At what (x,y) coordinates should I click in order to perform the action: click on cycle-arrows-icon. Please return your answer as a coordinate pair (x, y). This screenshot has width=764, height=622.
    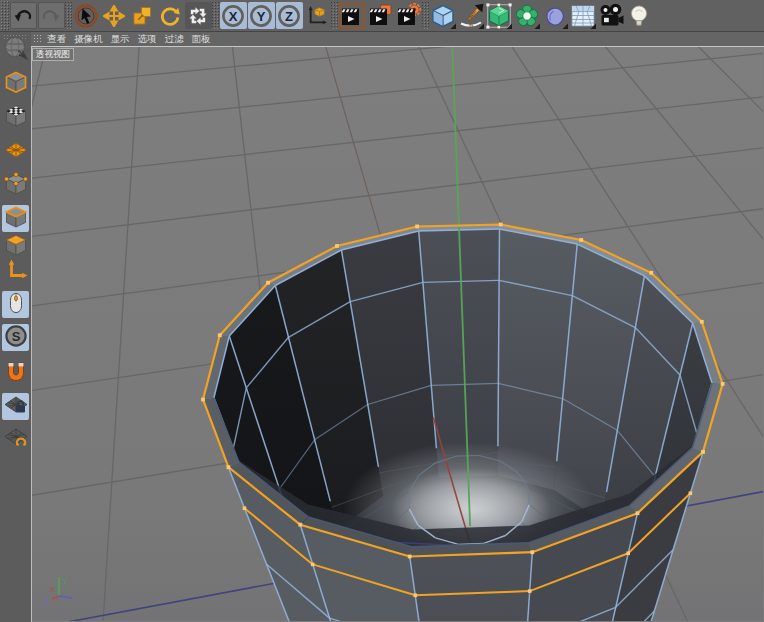
    Looking at the image, I should click on (198, 16).